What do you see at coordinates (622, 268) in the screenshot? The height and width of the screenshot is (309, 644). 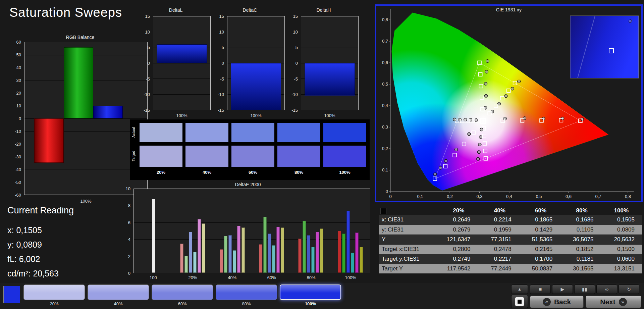 I see `value-cell: 13,3151` at bounding box center [622, 268].